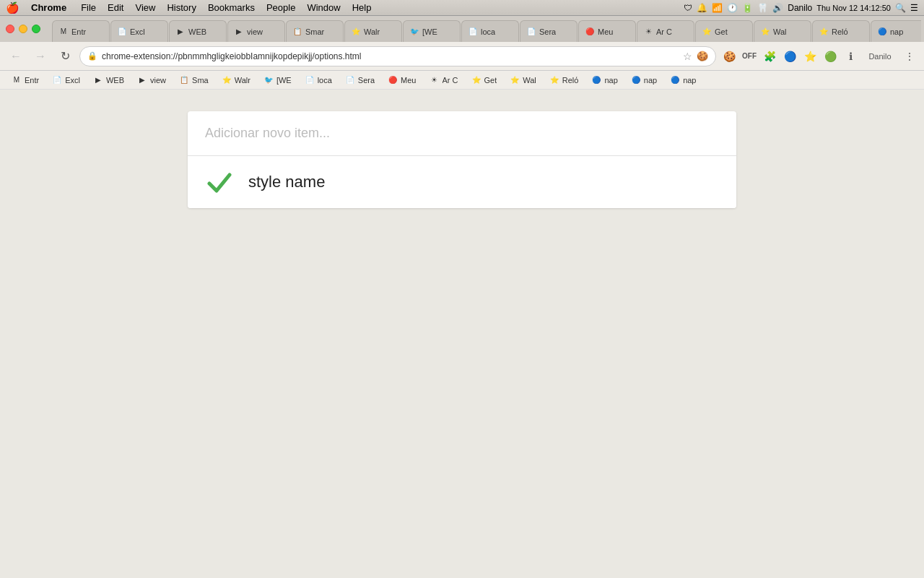 Image resolution: width=924 pixels, height=578 pixels. What do you see at coordinates (702, 56) in the screenshot?
I see `cookie-icon: 🍪` at bounding box center [702, 56].